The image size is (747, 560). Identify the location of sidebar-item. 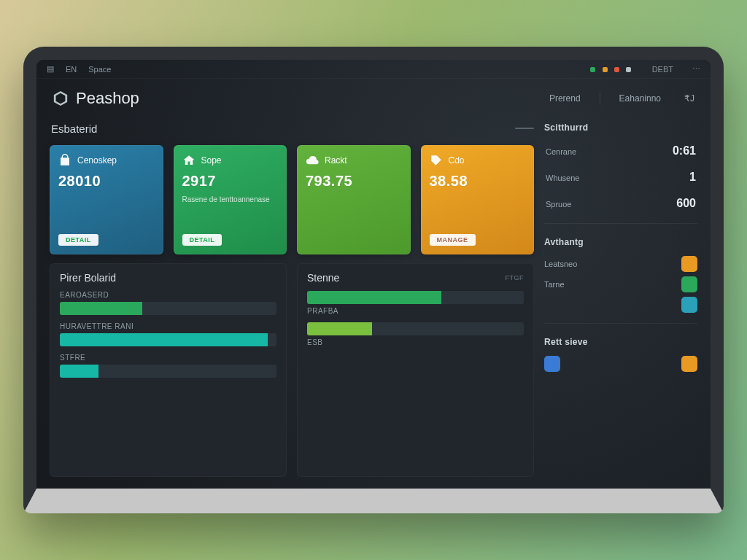
(621, 305).